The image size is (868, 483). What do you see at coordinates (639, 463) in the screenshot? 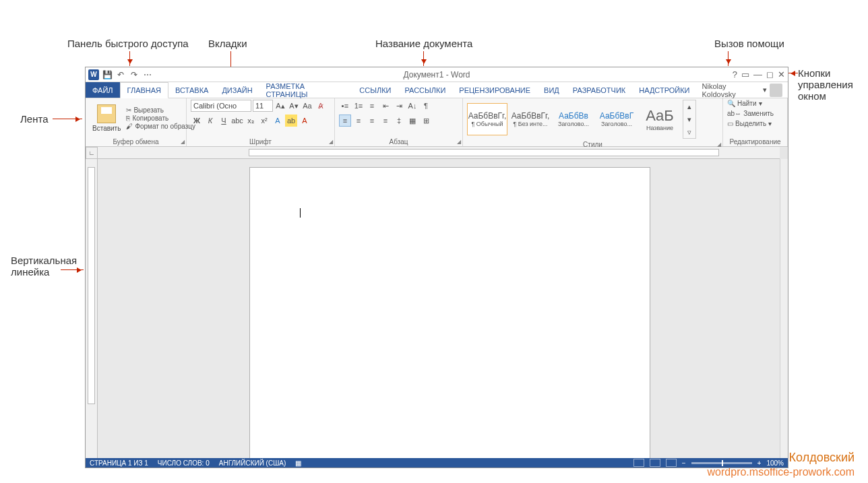
I see `view-read-button` at bounding box center [639, 463].